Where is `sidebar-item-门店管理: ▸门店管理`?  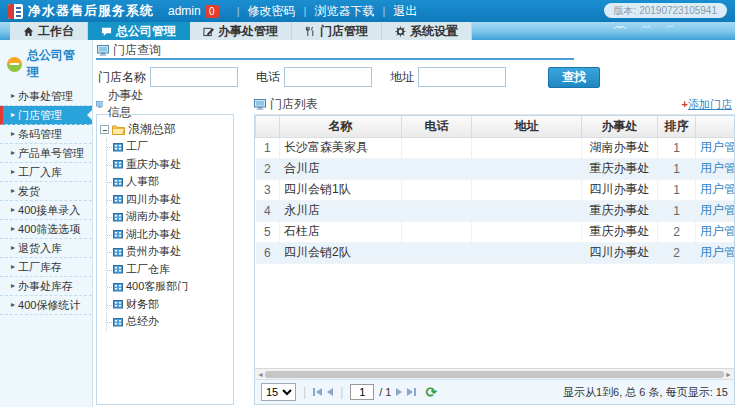
sidebar-item-门店管理: ▸门店管理 is located at coordinates (46, 116).